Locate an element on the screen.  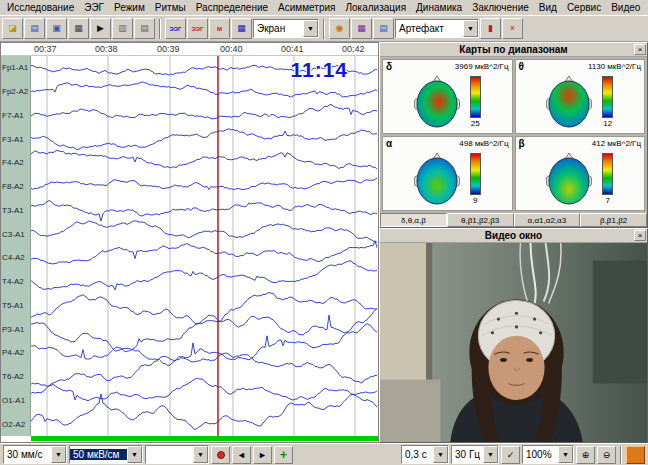
menu-item-11: Видео is located at coordinates (626, 8).